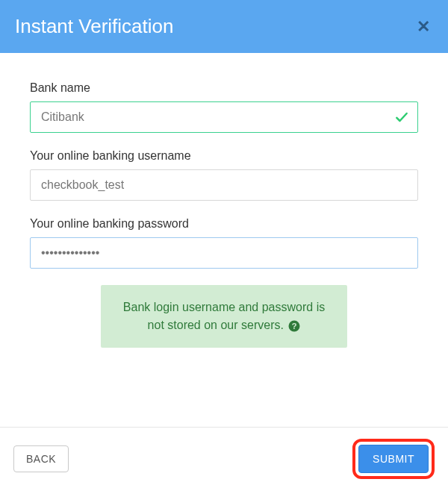  I want to click on password-input-wrap, so click(224, 253).